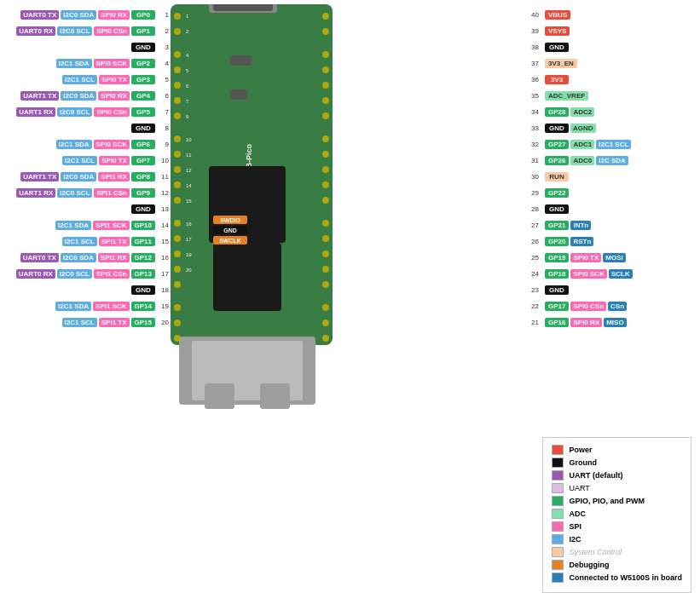  Describe the element at coordinates (615, 14) in the screenshot. I see `right-pin-row: 40VBUS` at that location.